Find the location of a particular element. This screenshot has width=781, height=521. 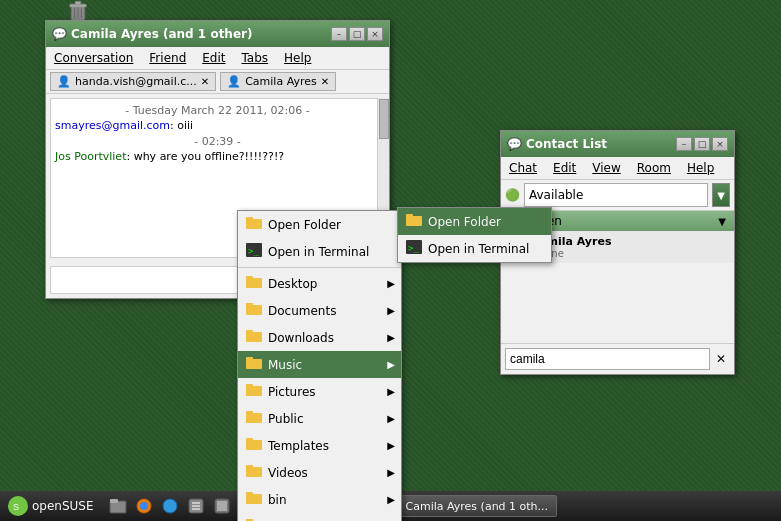

ctx-videos: Videos ▶ is located at coordinates (320, 472).